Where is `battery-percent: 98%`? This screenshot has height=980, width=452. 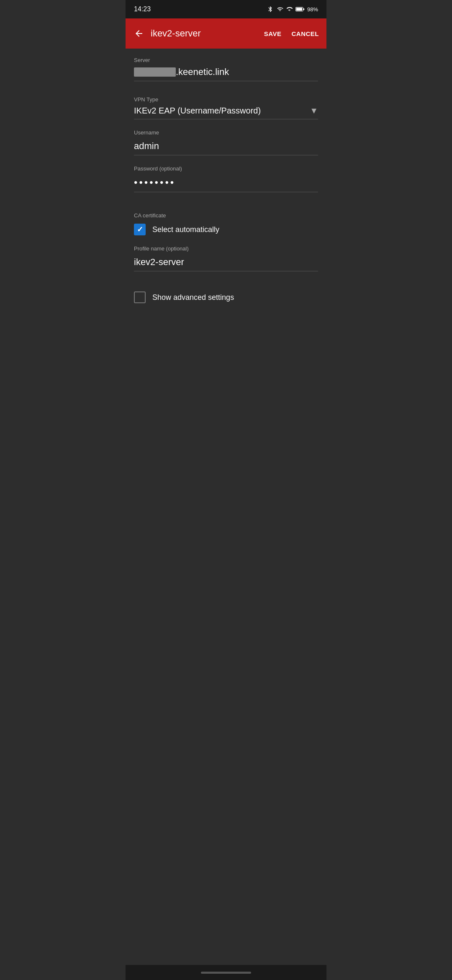 battery-percent: 98% is located at coordinates (313, 9).